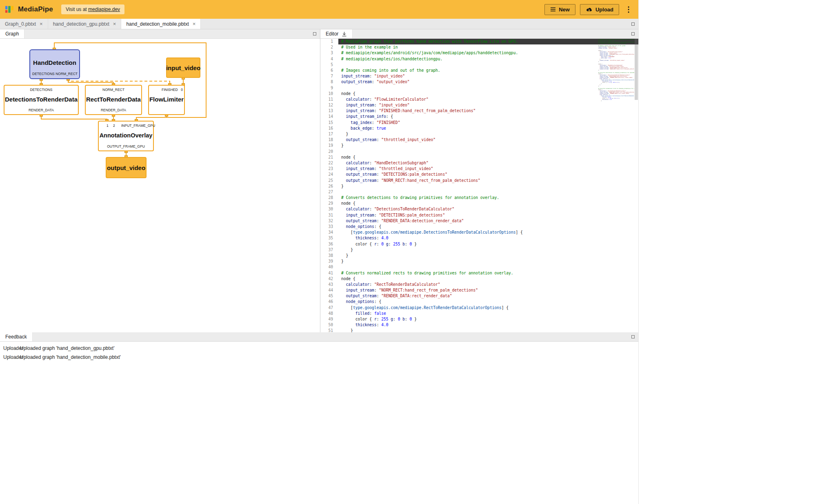  What do you see at coordinates (104, 9) in the screenshot?
I see `mediapipe-dev-link: mediapipe.dev` at bounding box center [104, 9].